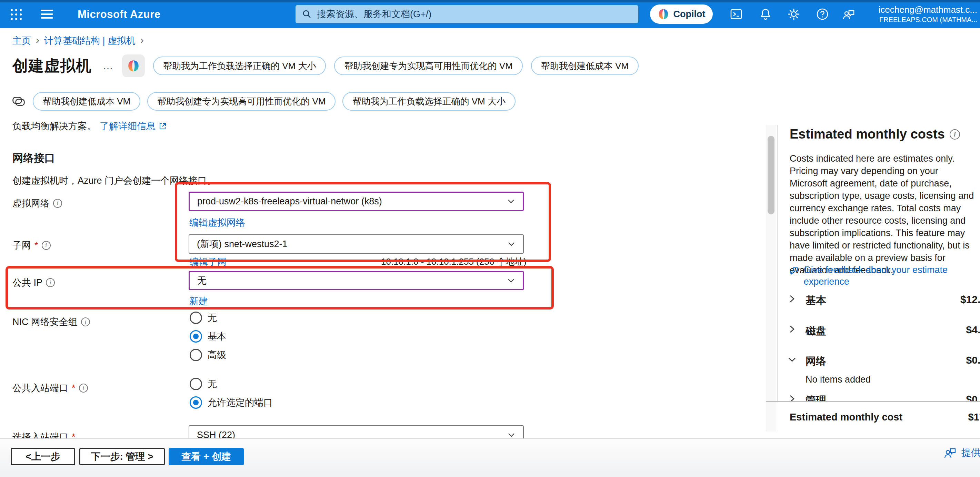  What do you see at coordinates (47, 14) in the screenshot?
I see `menu-icon` at bounding box center [47, 14].